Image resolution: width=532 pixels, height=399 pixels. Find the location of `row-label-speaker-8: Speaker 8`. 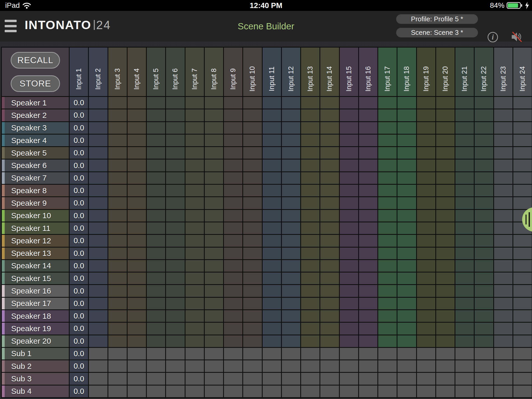

row-label-speaker-8: Speaker 8 is located at coordinates (35, 191).